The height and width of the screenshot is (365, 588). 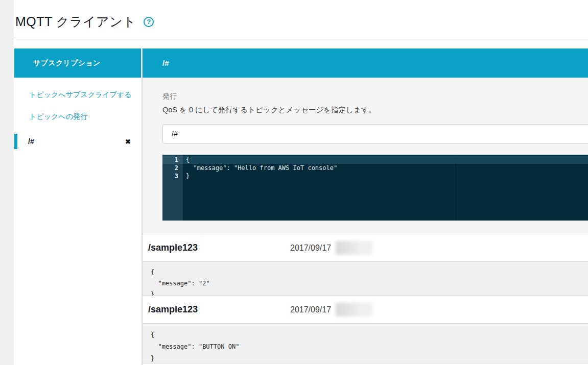 What do you see at coordinates (375, 160) in the screenshot?
I see `editor-line: 1 {` at bounding box center [375, 160].